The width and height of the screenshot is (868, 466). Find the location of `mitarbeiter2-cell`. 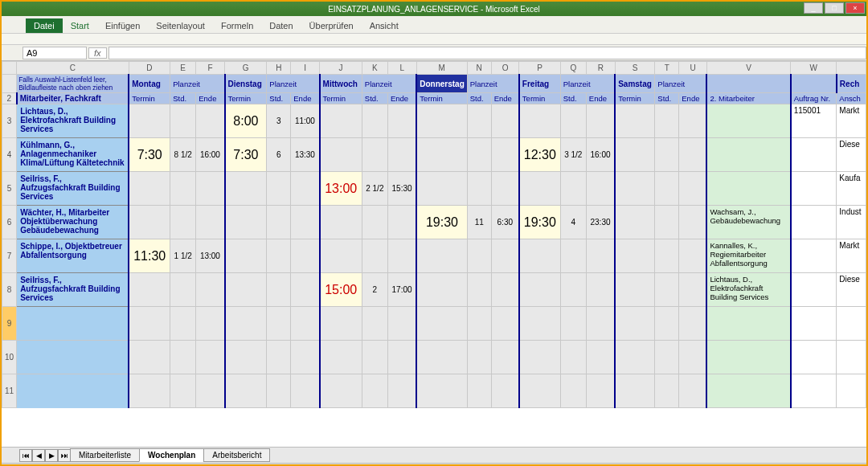

mitarbeiter2-cell is located at coordinates (748, 189).